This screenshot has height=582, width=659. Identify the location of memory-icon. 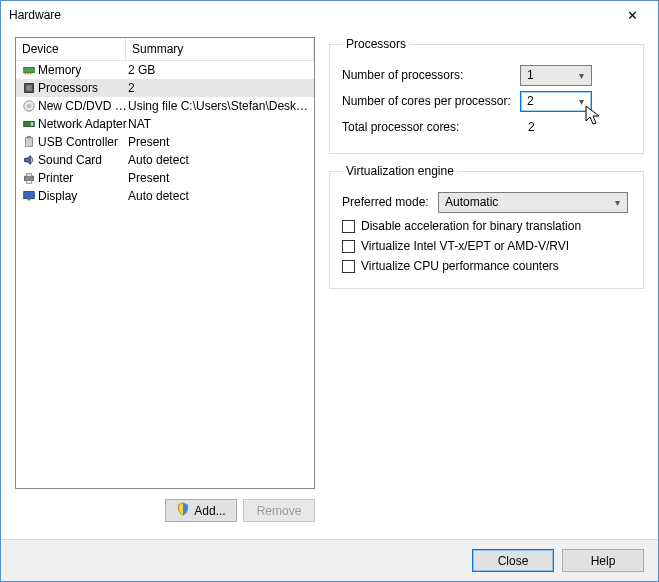
(29, 70).